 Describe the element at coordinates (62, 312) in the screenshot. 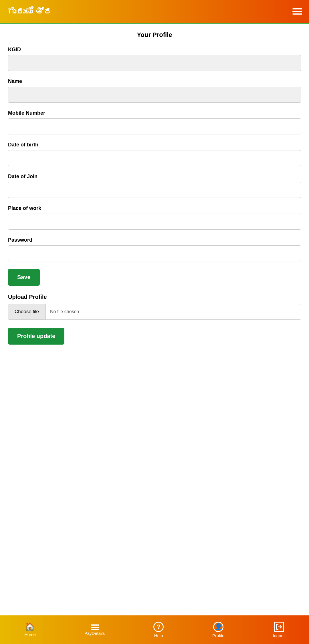

I see `no-file-text: No file chosen` at that location.